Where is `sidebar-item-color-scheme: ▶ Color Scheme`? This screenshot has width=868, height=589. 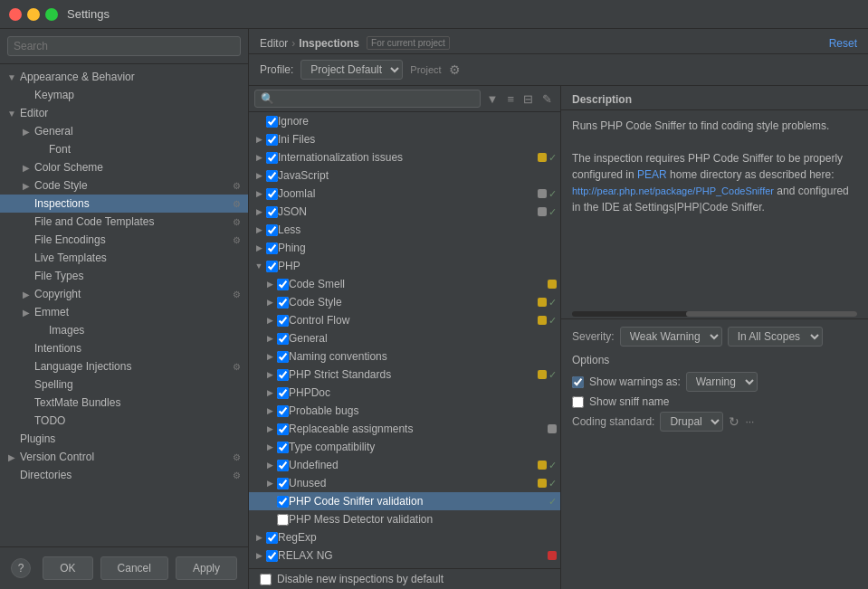
sidebar-item-color-scheme: ▶ Color Scheme is located at coordinates (124, 167).